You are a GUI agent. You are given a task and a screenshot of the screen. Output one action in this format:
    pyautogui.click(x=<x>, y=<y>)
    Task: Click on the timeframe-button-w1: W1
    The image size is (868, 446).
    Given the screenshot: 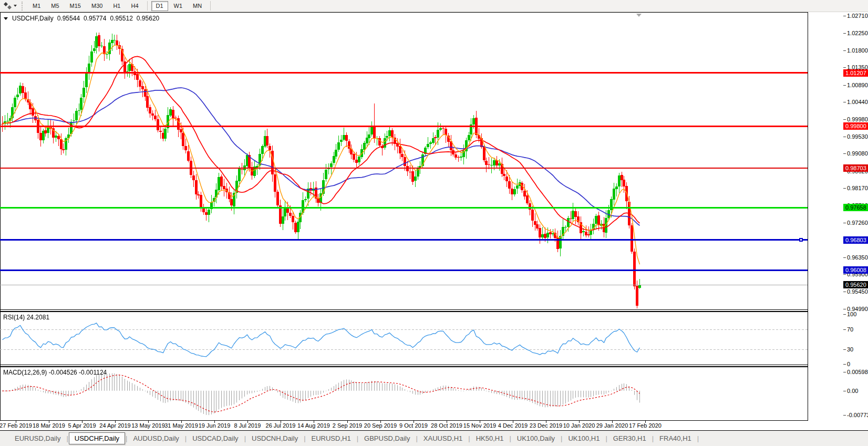 What is the action you would take?
    pyautogui.click(x=179, y=6)
    